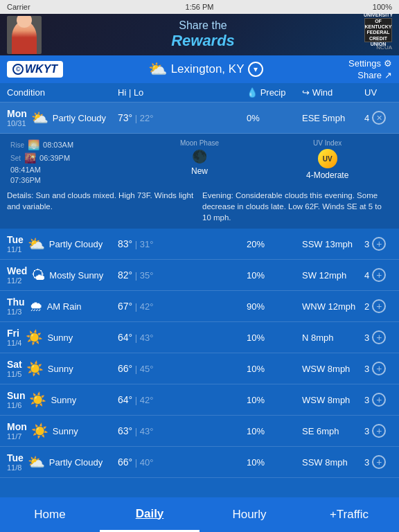 The height and width of the screenshot is (532, 399). Describe the element at coordinates (274, 93) in the screenshot. I see `header-precip: 💧 Precip` at that location.